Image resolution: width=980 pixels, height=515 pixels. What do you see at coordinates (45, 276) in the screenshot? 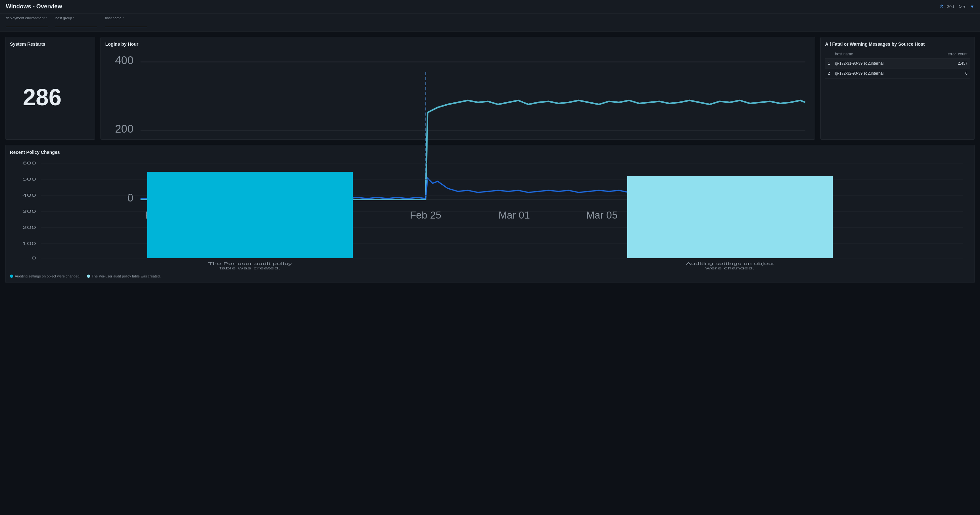
I see `legend-auditing: Auditing settings on object were changed…` at bounding box center [45, 276].